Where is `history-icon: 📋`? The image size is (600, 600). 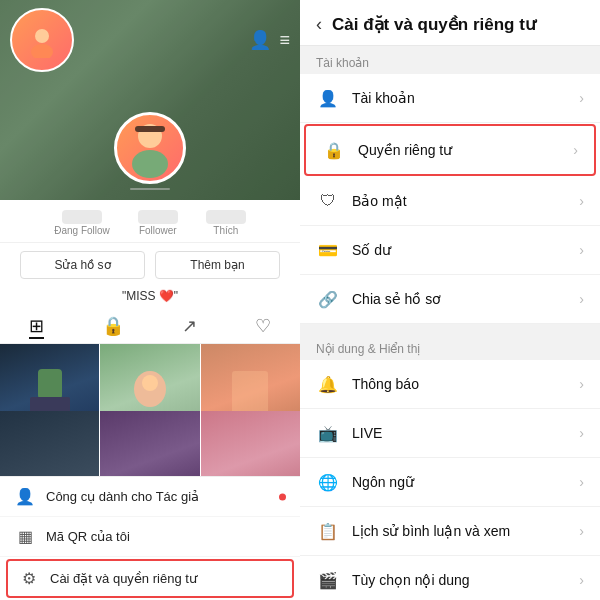 history-icon: 📋 is located at coordinates (328, 531).